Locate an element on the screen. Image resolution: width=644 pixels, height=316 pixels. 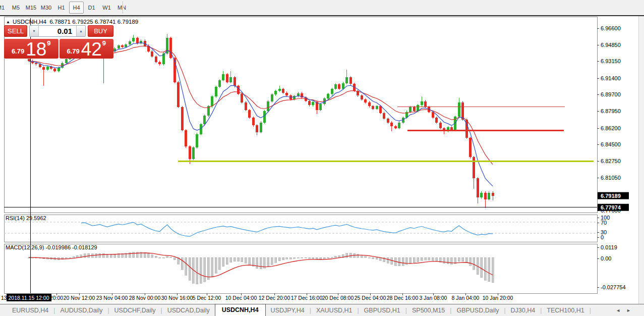
volume-input: 0.01 is located at coordinates (57, 31).